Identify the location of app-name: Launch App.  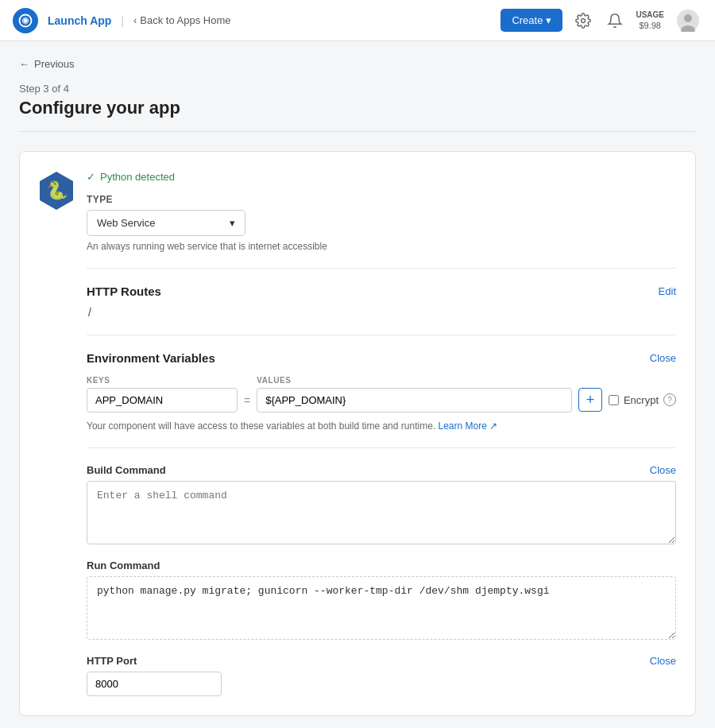
(79, 21).